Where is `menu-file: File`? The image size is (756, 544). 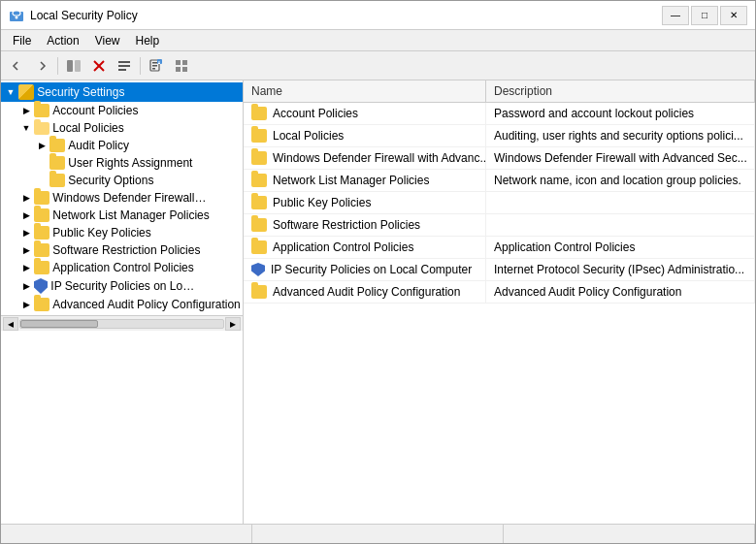
menu-file: File is located at coordinates (21, 41).